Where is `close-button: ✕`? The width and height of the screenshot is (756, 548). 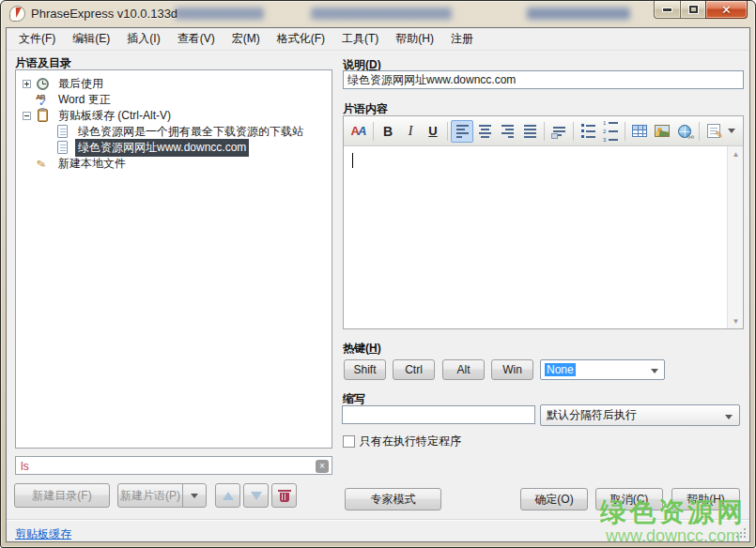
close-button: ✕ is located at coordinates (727, 9).